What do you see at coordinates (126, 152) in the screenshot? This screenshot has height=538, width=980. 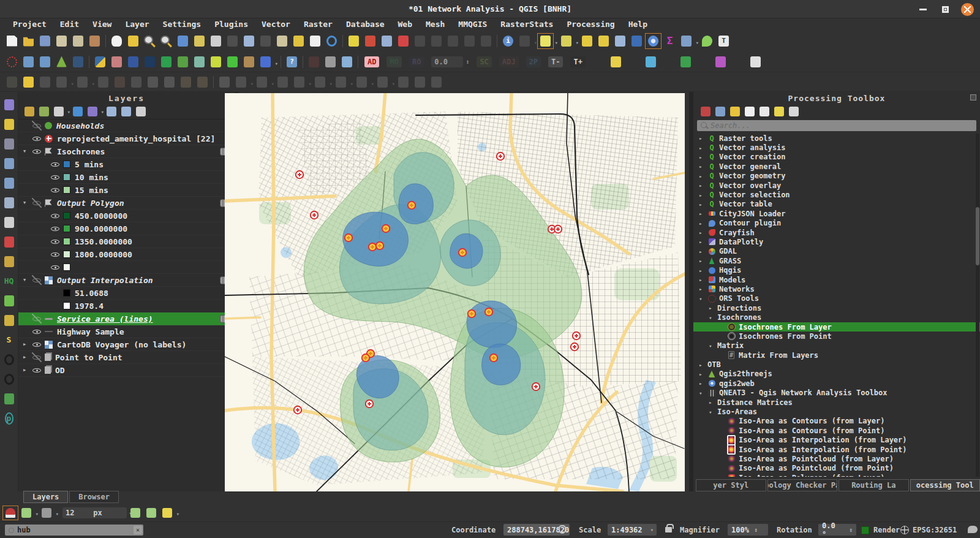 I see `layer-item: Isochrones` at bounding box center [126, 152].